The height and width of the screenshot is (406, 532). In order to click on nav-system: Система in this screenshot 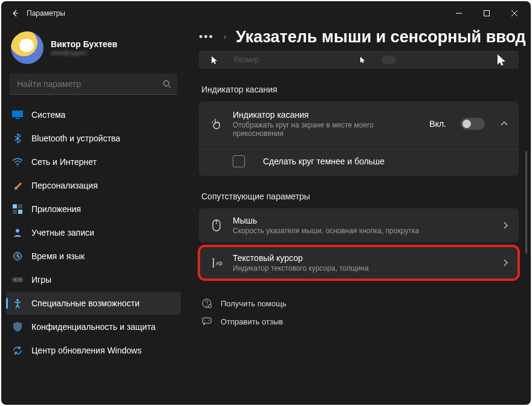, I will do `click(93, 115)`.